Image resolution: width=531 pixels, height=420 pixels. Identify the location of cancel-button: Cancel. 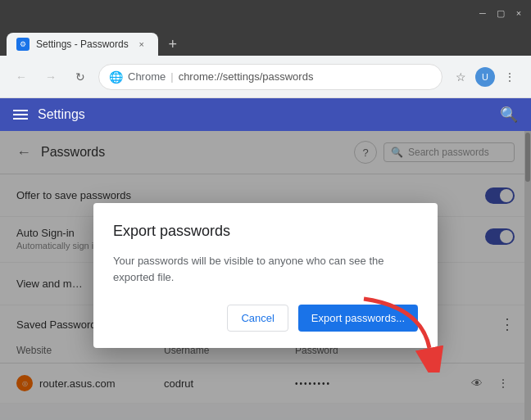
(257, 318).